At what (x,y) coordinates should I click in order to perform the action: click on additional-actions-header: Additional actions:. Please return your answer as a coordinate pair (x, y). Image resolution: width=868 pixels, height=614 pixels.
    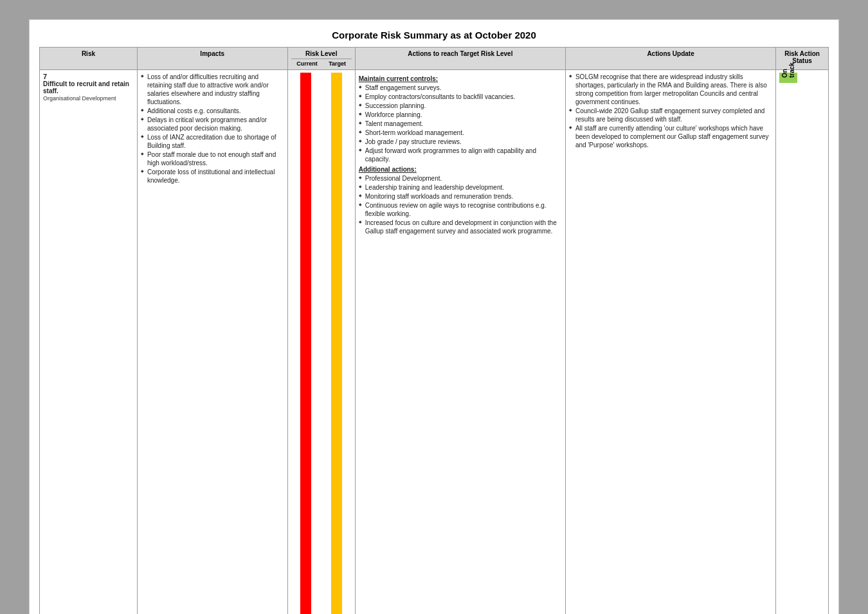
    Looking at the image, I should click on (460, 170).